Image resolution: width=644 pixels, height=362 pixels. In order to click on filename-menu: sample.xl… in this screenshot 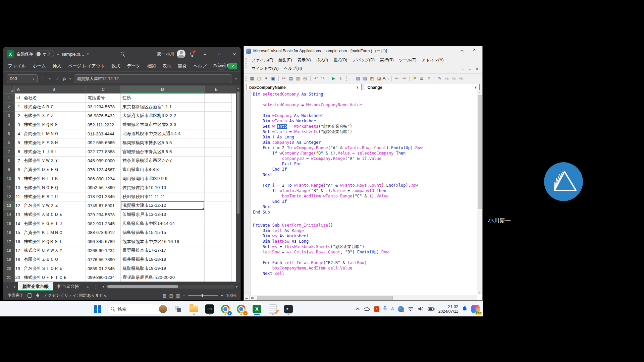, I will do `click(75, 54)`.